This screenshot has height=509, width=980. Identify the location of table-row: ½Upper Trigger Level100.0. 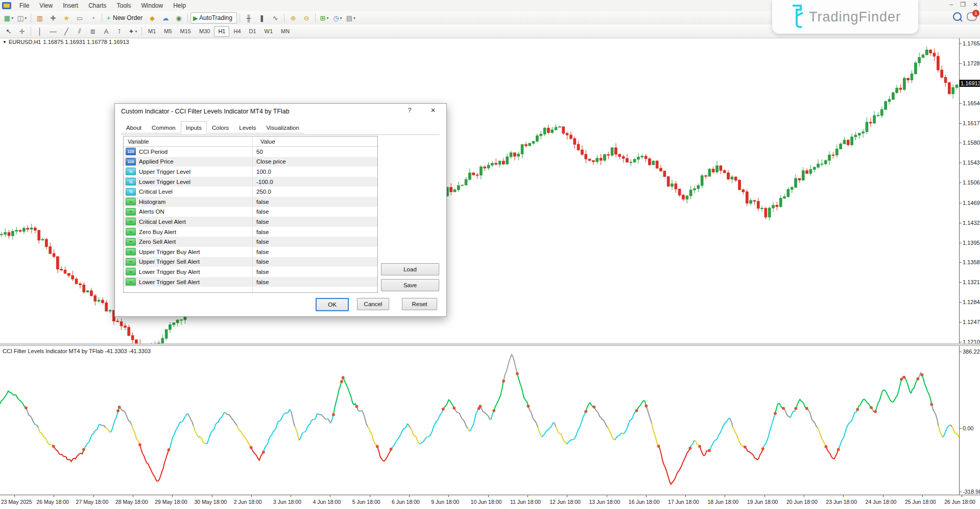
(250, 172).